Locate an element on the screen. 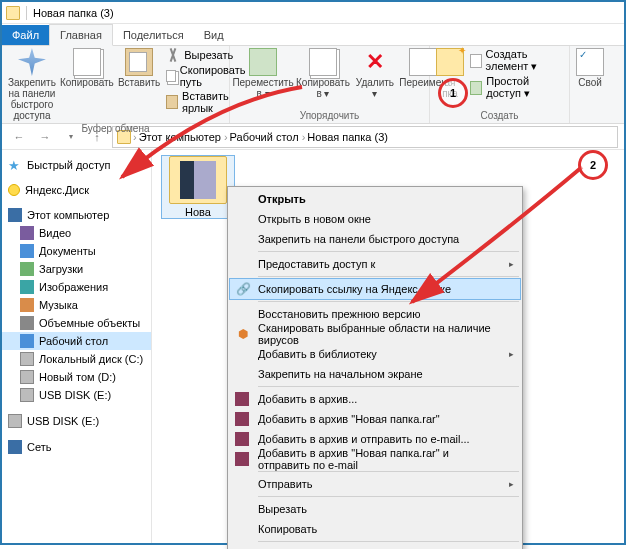  folder-item: Нова is located at coordinates (198, 187).